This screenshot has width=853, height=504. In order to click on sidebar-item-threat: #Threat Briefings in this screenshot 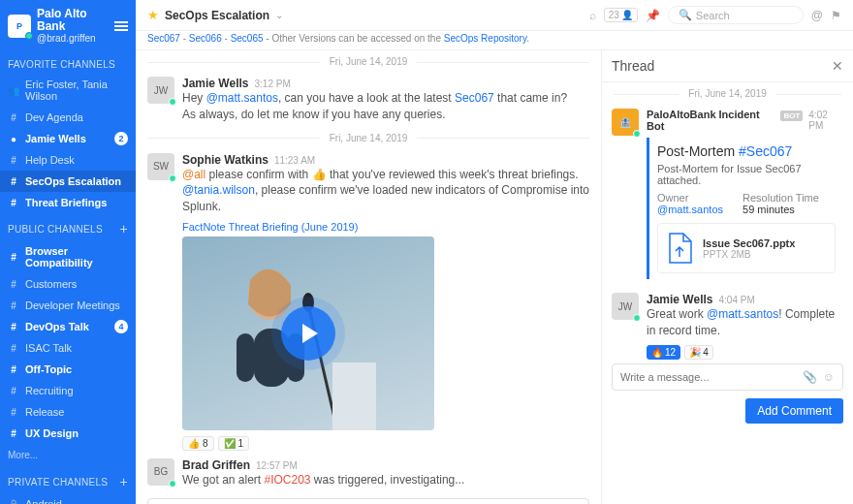, I will do `click(68, 203)`.